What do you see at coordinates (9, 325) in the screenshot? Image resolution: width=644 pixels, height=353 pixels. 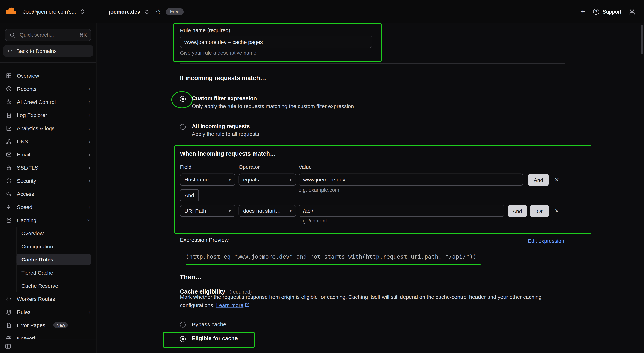 I see `error-page-icon` at bounding box center [9, 325].